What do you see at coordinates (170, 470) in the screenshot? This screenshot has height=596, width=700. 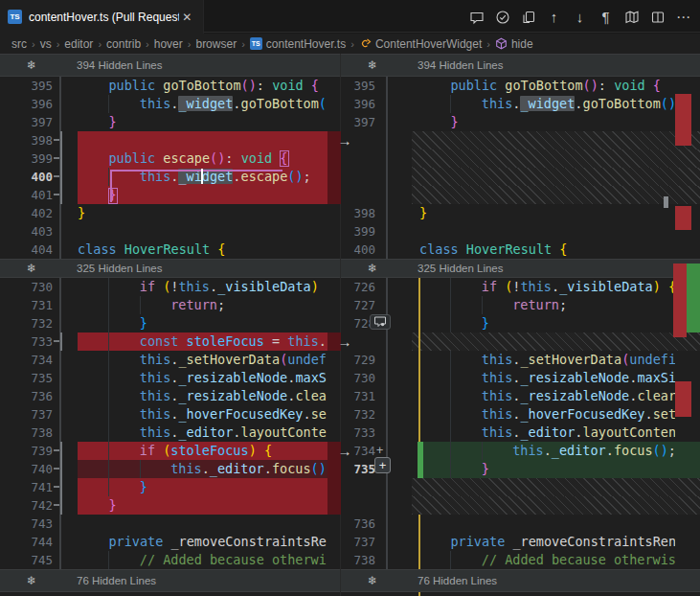 I see `code-line-deleted: 740this._editor.focus();` at bounding box center [170, 470].